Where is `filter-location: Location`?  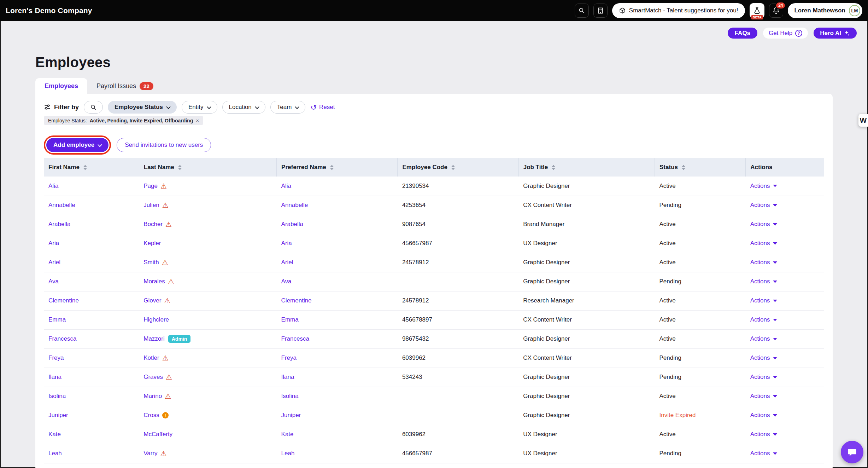 filter-location: Location is located at coordinates (244, 107).